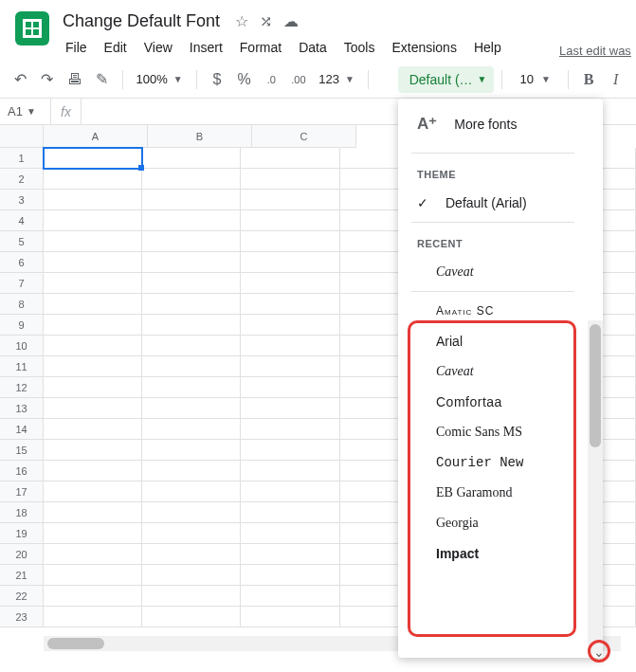 This screenshot has width=636, height=672. I want to click on bold-button: B, so click(590, 80).